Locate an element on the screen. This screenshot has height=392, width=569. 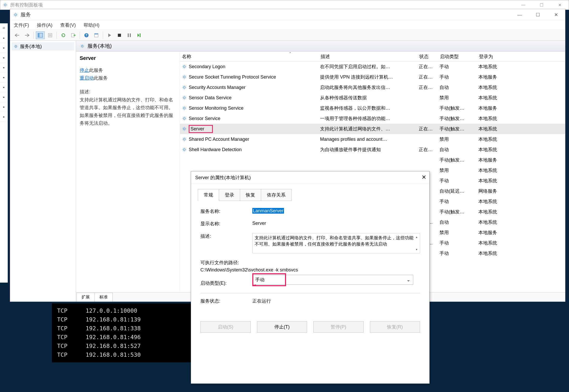
terminal-line: TCP192.168.0.81:527 is located at coordinates (125, 346).